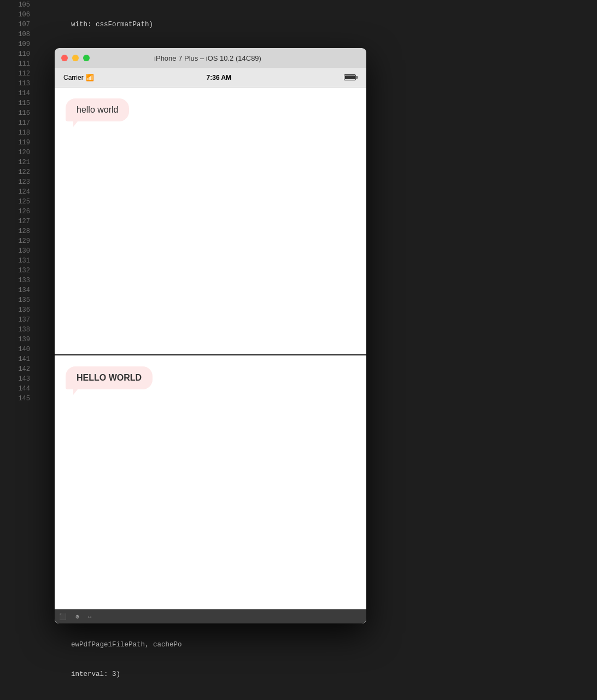 Image resolution: width=597 pixels, height=700 pixels. Describe the element at coordinates (219, 78) in the screenshot. I see `status-time: 7:36 AM` at that location.